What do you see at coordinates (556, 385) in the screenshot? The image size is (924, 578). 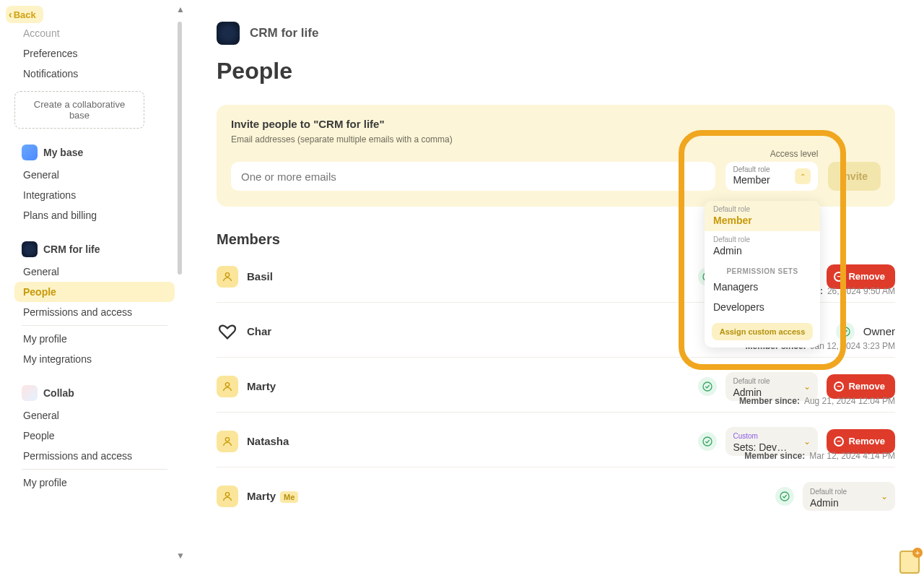 I see `member-row: MartyDefault roleAdmin⌄−RemoveMember sin…` at bounding box center [556, 385].